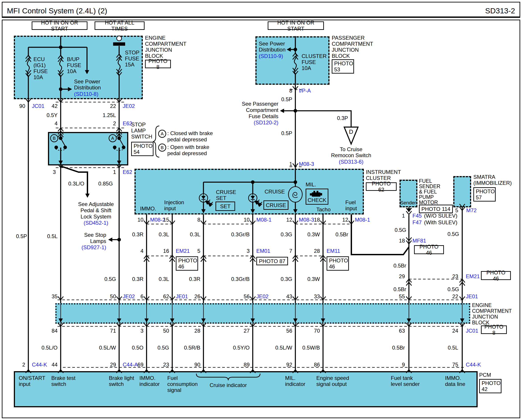  I want to click on wire-05lw-2: 0.5L/W, so click(284, 348).